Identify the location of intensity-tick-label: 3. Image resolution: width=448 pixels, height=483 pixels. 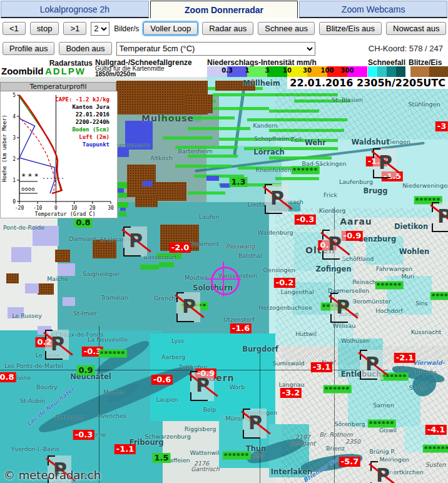
(268, 70).